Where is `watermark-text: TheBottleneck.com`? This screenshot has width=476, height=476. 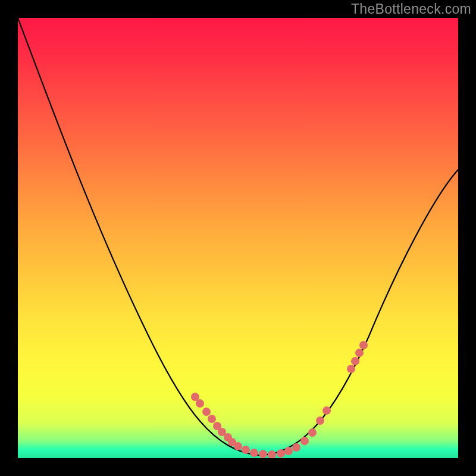
watermark-text: TheBottleneck.com is located at coordinates (411, 10).